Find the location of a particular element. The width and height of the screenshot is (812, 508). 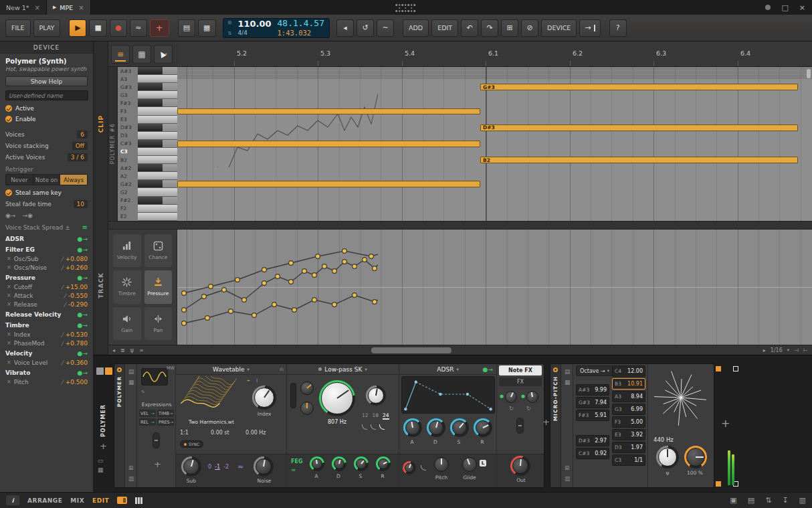

time-signature: 4/4 is located at coordinates (254, 33).